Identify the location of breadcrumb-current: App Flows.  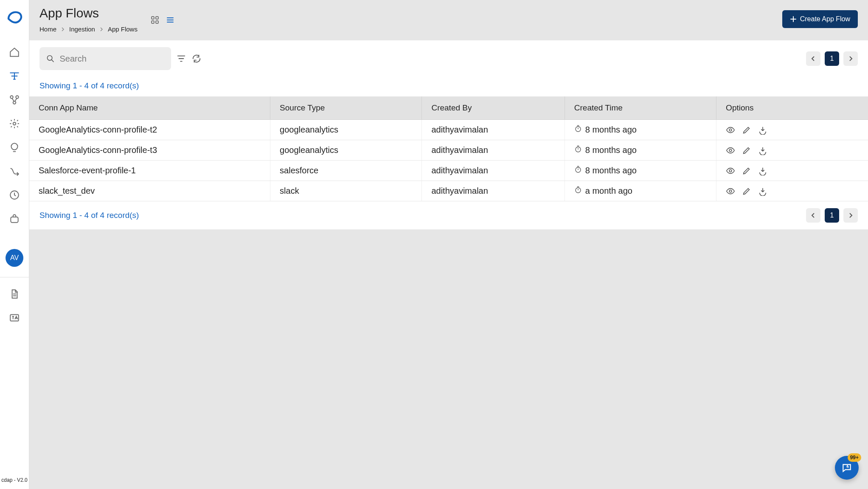
(123, 29).